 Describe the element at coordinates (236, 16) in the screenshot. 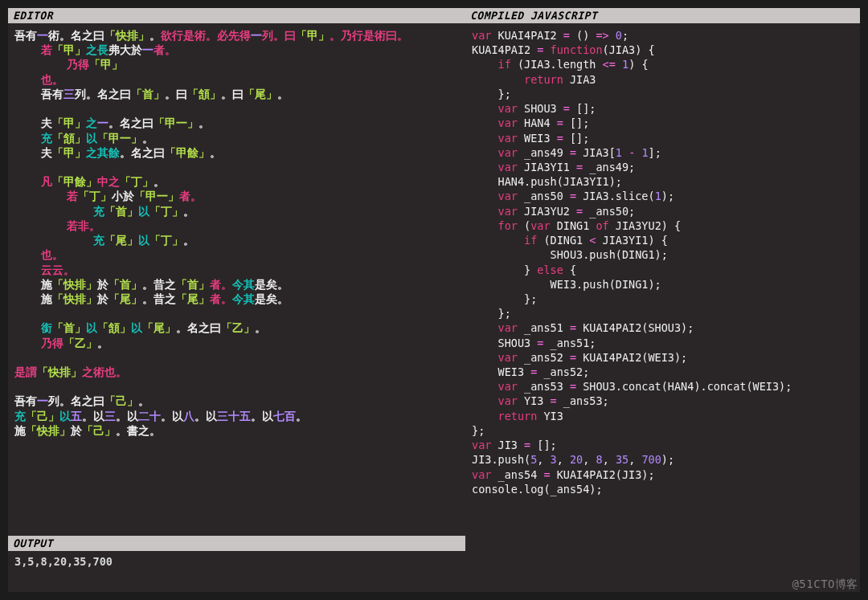

I see `editor-header: EDITOR` at that location.